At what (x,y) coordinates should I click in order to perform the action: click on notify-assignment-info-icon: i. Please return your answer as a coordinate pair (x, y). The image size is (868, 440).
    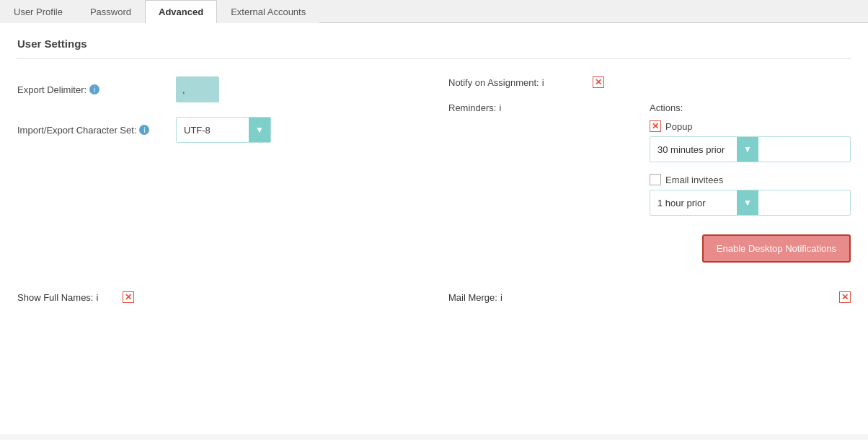
    Looking at the image, I should click on (544, 82).